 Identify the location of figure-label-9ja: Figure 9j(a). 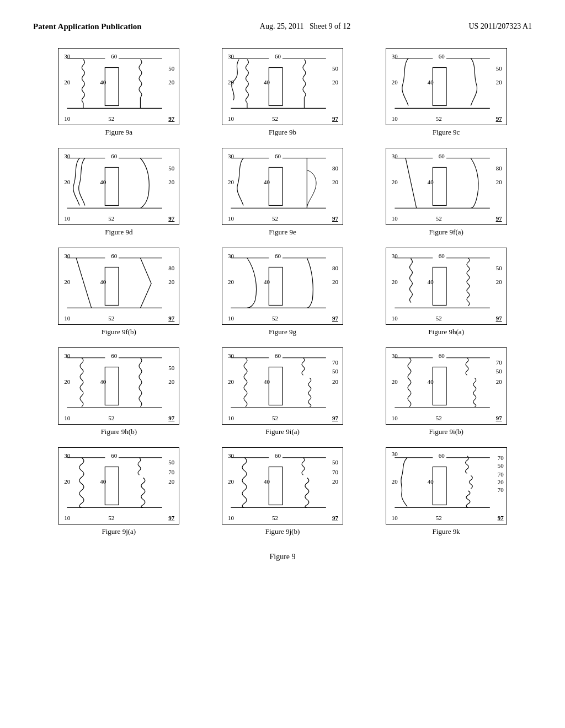
(119, 532).